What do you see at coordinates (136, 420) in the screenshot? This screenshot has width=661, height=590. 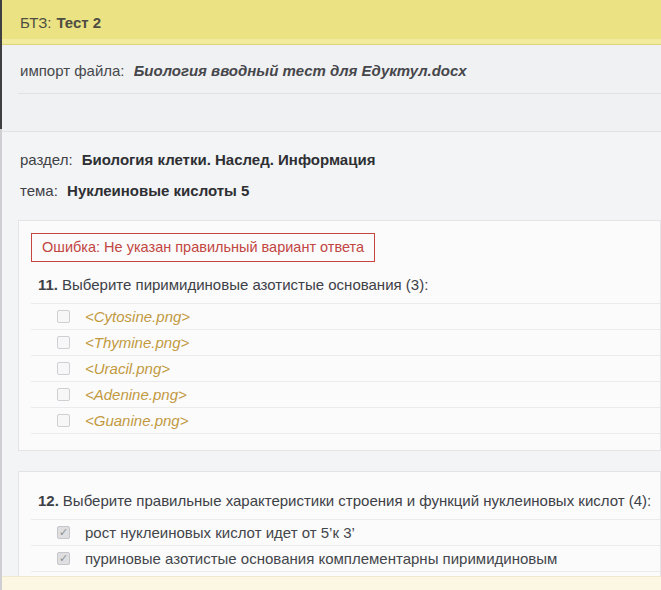 I see `option-label: <Guanine.png>` at bounding box center [136, 420].